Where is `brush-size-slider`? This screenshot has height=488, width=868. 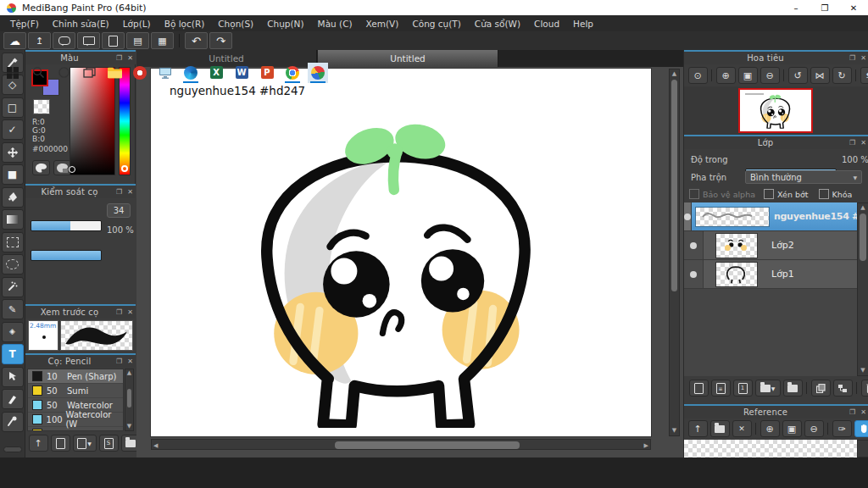 brush-size-slider is located at coordinates (66, 225).